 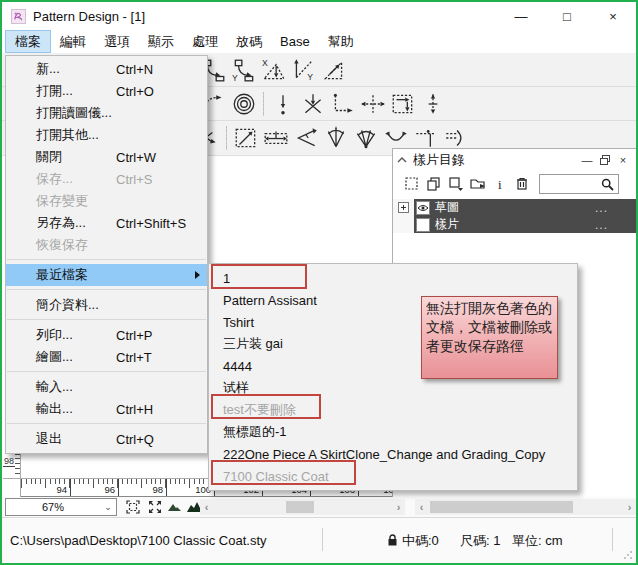 I want to click on submenu-arrow-icon, so click(x=198, y=275).